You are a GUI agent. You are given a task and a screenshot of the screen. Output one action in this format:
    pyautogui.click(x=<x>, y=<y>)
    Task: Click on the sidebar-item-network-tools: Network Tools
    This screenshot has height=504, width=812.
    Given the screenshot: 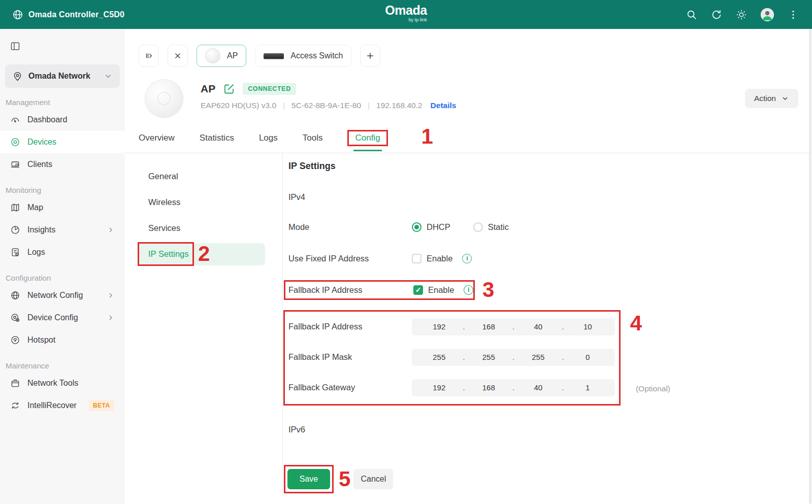 What is the action you would take?
    pyautogui.click(x=62, y=383)
    